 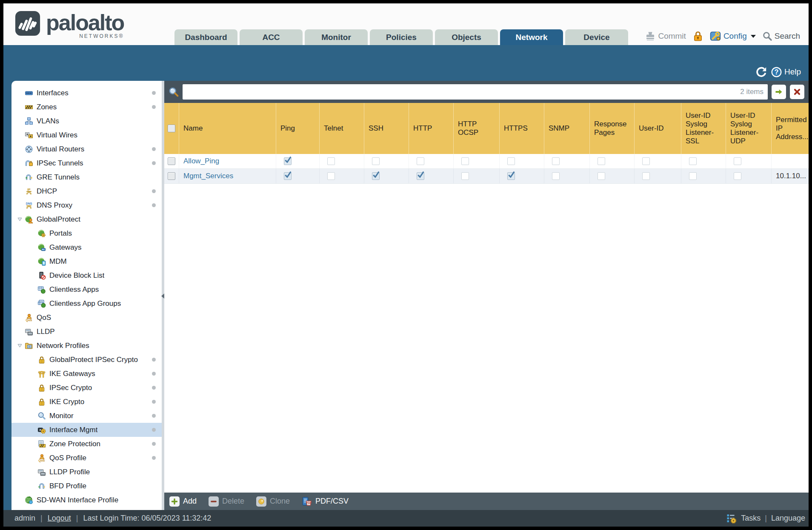 What do you see at coordinates (786, 72) in the screenshot?
I see `help-button: ? Help` at bounding box center [786, 72].